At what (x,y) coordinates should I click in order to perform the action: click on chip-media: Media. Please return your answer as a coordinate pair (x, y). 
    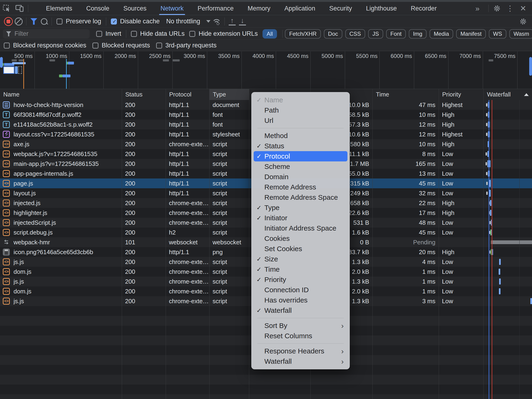
    Looking at the image, I should click on (441, 34).